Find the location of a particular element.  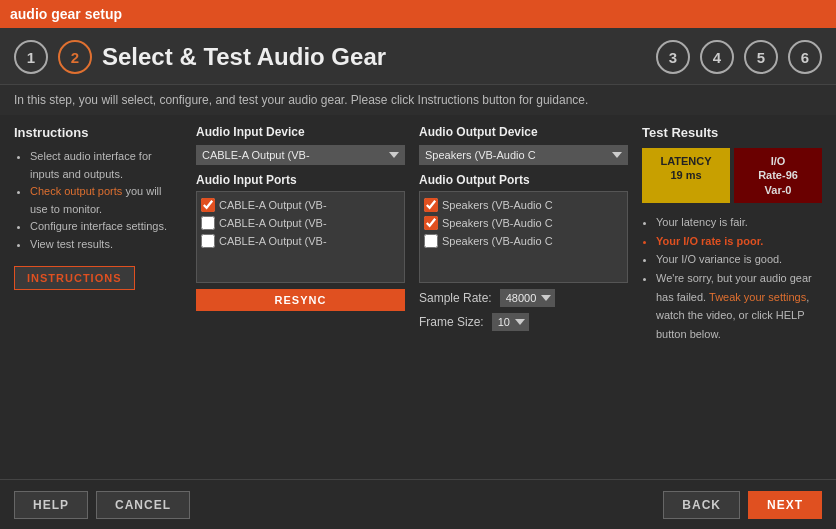

io-badge: I/O Rate-96 Var-0 is located at coordinates (778, 176).